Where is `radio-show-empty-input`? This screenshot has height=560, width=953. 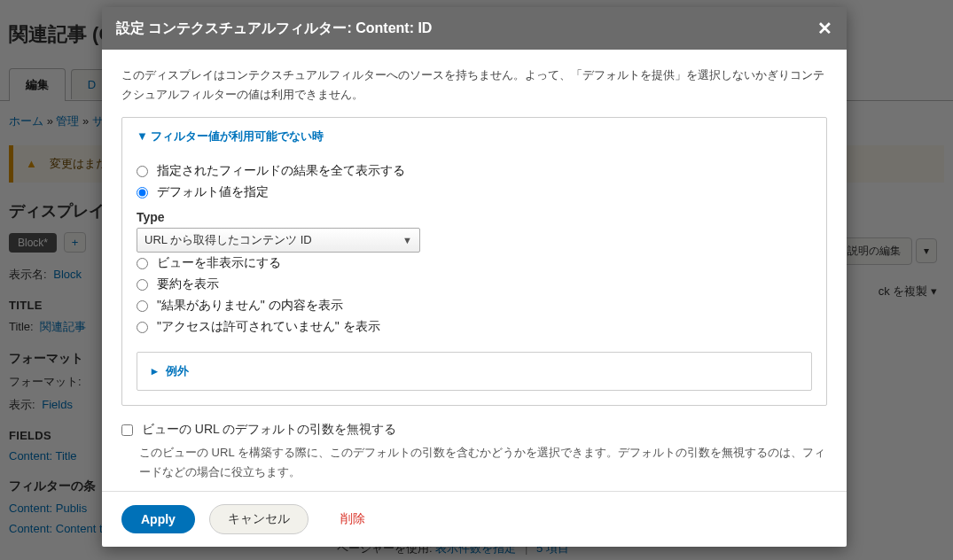 radio-show-empty-input is located at coordinates (142, 307).